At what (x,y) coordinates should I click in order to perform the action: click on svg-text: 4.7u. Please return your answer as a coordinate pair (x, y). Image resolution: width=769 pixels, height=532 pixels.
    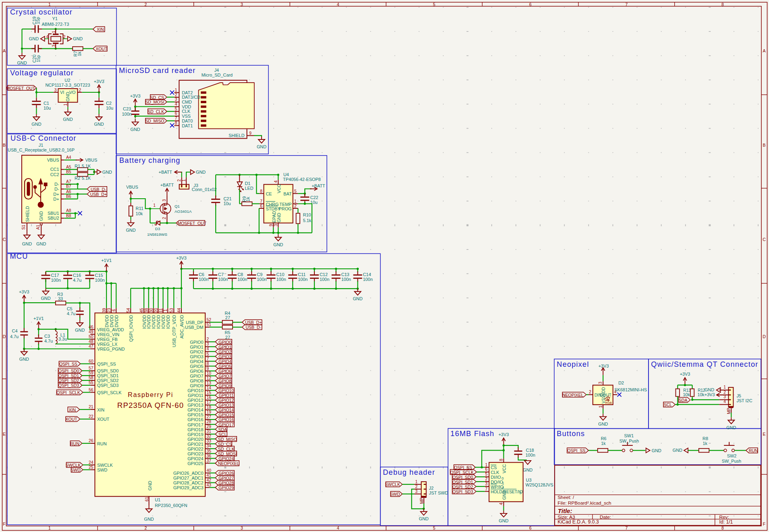
    Looking at the image, I should click on (48, 341).